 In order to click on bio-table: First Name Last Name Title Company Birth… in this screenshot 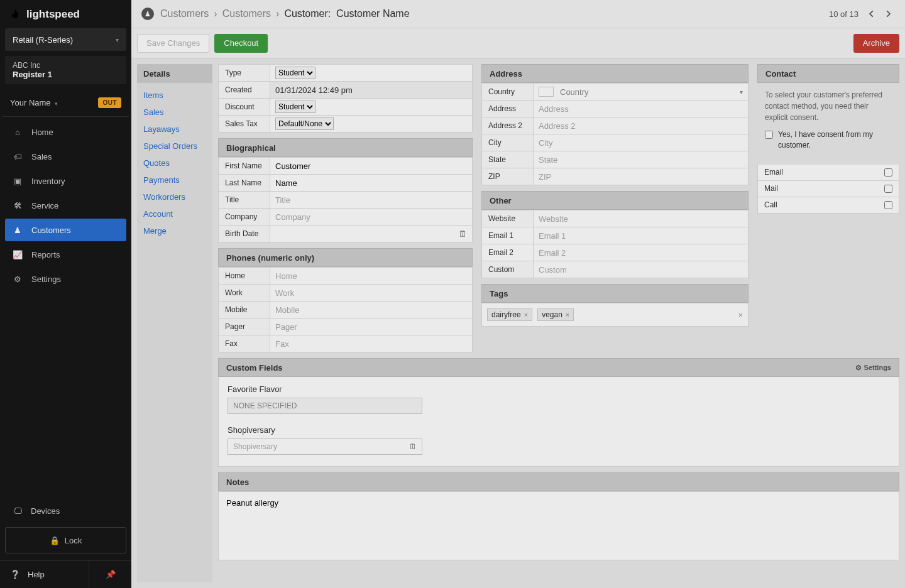, I will do `click(346, 200)`.